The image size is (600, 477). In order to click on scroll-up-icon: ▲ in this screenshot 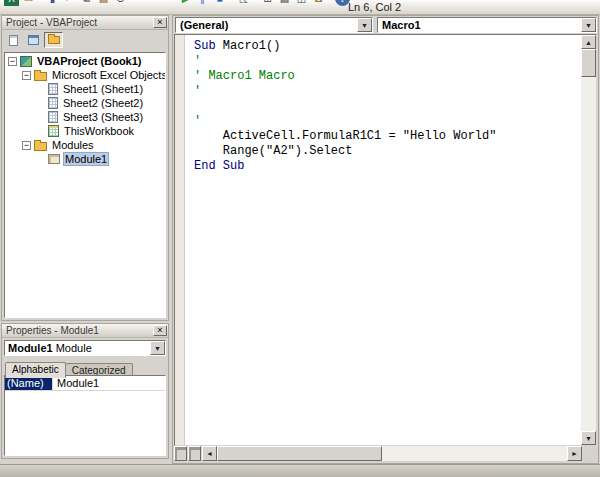, I will do `click(588, 42)`.